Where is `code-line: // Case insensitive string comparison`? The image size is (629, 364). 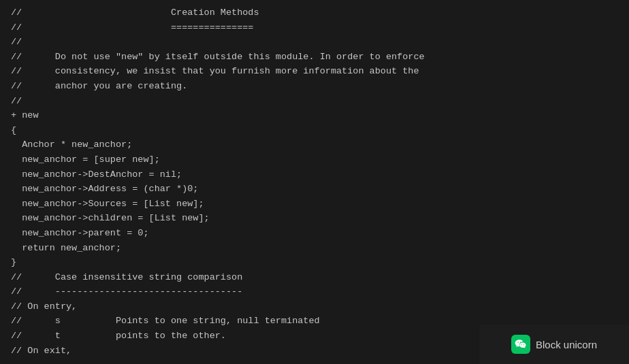 code-line: // Case insensitive string comparison is located at coordinates (314, 278).